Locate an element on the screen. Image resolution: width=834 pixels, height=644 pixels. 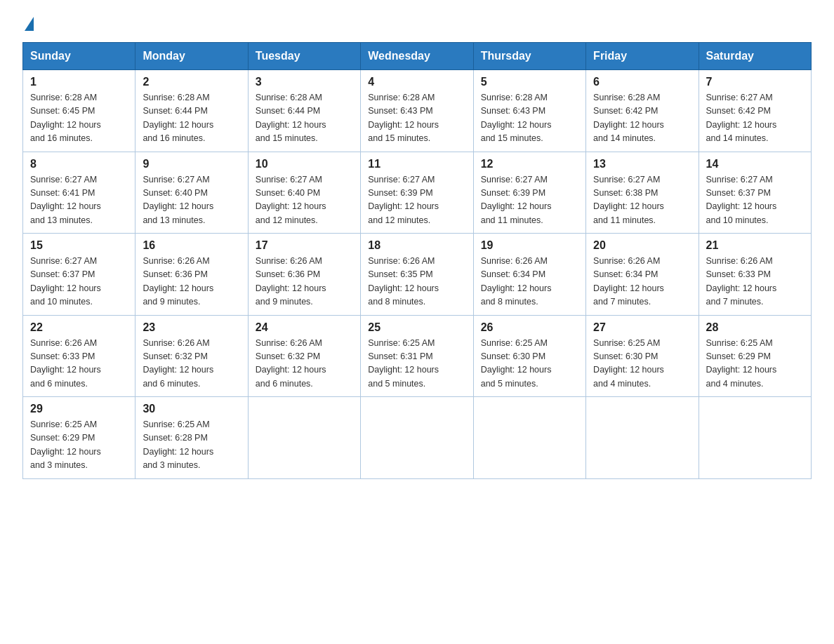
day-cell: 27Sunrise: 6:25 AMSunset: 6:30 PMDayligh… is located at coordinates (642, 356).